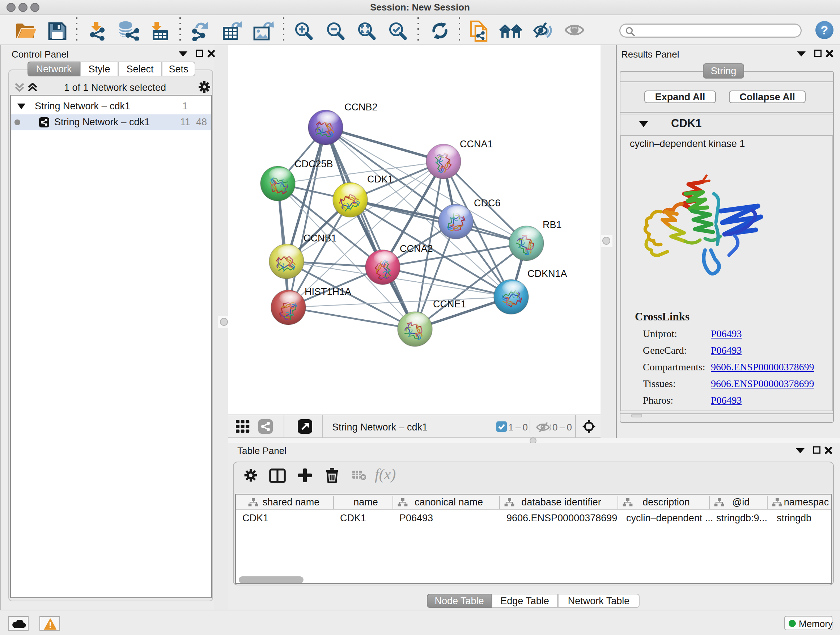 The image size is (840, 635). What do you see at coordinates (361, 107) in the screenshot?
I see `svg-text: CCNB2` at bounding box center [361, 107].